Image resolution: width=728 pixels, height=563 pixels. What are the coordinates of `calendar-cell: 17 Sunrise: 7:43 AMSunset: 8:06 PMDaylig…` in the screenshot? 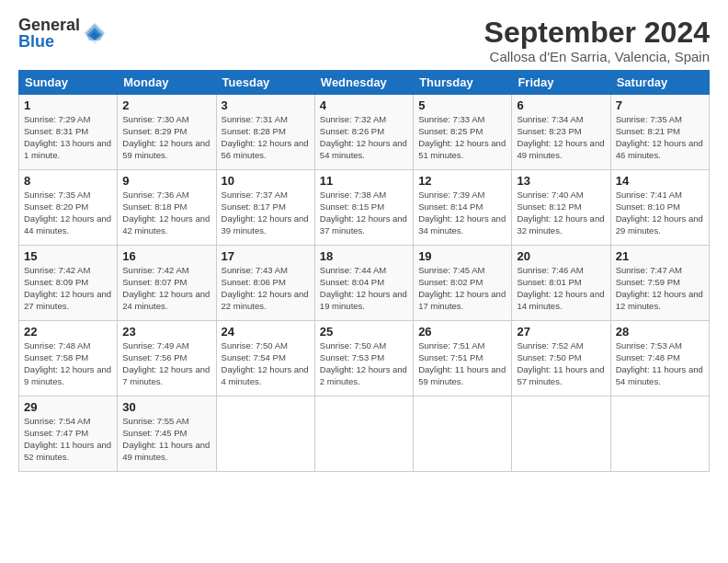 It's located at (265, 283).